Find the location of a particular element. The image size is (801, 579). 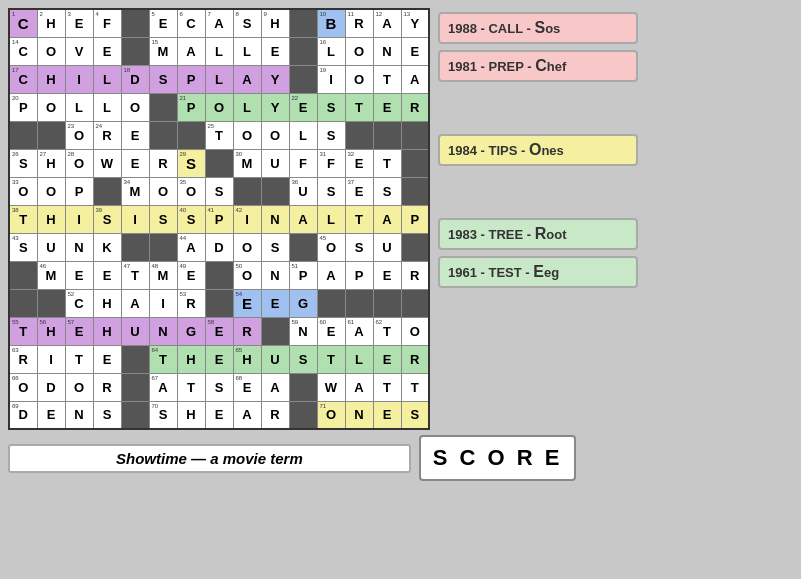

cell-r3c1: 17C is located at coordinates (23, 79).